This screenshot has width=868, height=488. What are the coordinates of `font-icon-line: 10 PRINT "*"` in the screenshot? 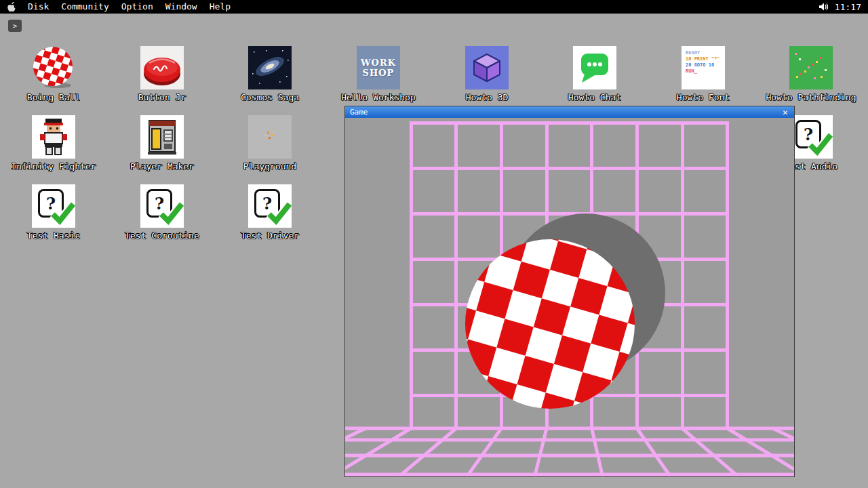 It's located at (704, 60).